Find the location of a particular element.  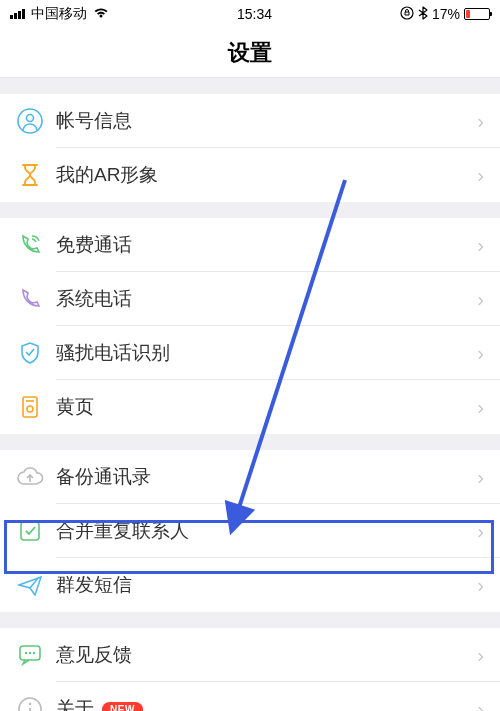

shield-icon is located at coordinates (30, 353).